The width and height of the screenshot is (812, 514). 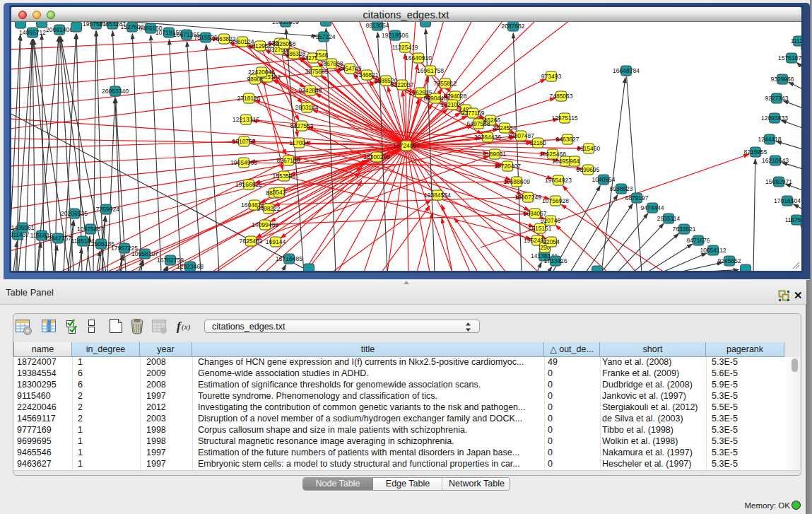 What do you see at coordinates (787, 201) in the screenshot?
I see `svg-text: 17016504` at bounding box center [787, 201].